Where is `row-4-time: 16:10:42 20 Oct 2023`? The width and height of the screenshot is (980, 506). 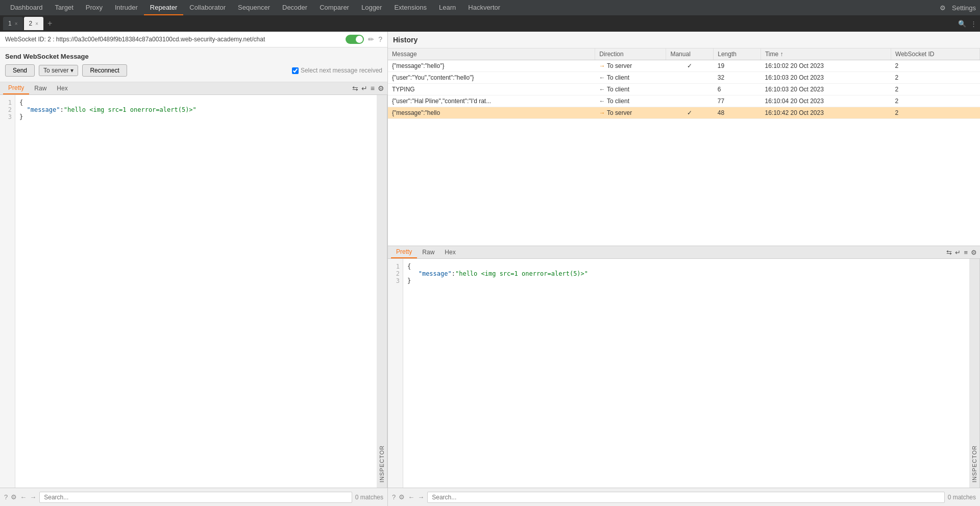 row-4-time: 16:10:42 20 Oct 2023 is located at coordinates (826, 113).